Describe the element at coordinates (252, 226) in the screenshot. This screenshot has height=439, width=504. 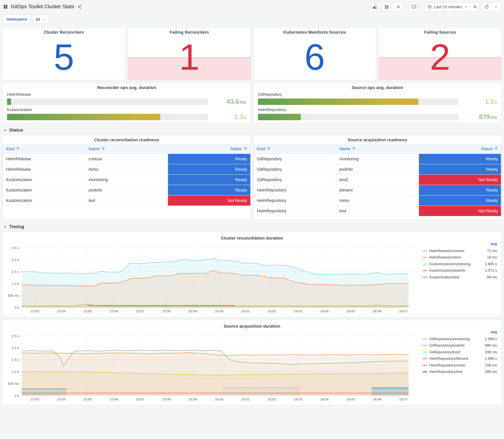
I see `section-header-timing: Timing` at that location.